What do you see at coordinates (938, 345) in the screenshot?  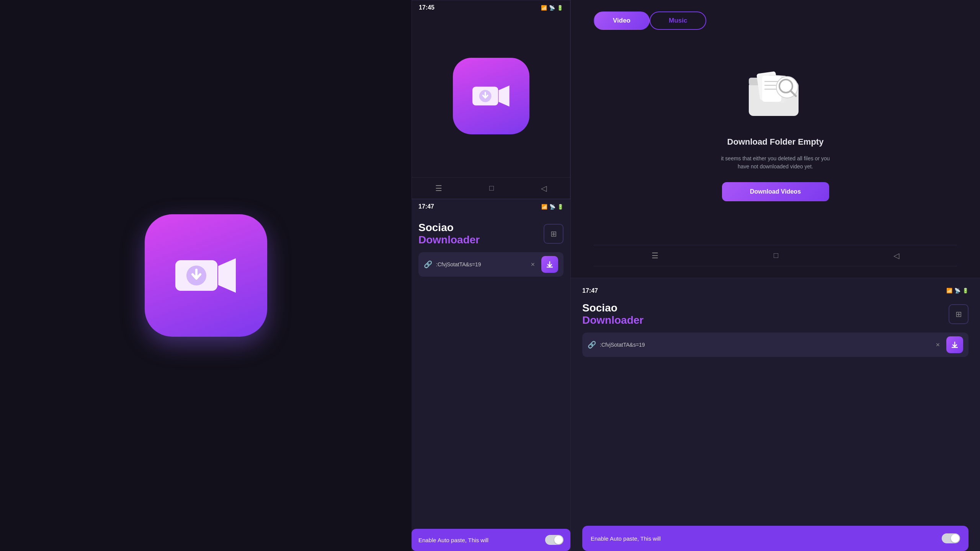 I see `clear-url-icon-2: ✕` at bounding box center [938, 345].